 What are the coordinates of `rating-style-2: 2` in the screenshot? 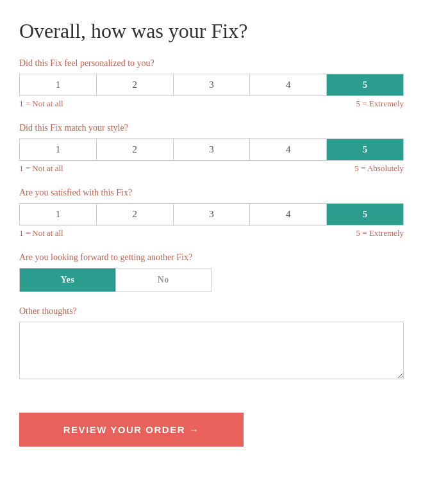 It's located at (135, 150).